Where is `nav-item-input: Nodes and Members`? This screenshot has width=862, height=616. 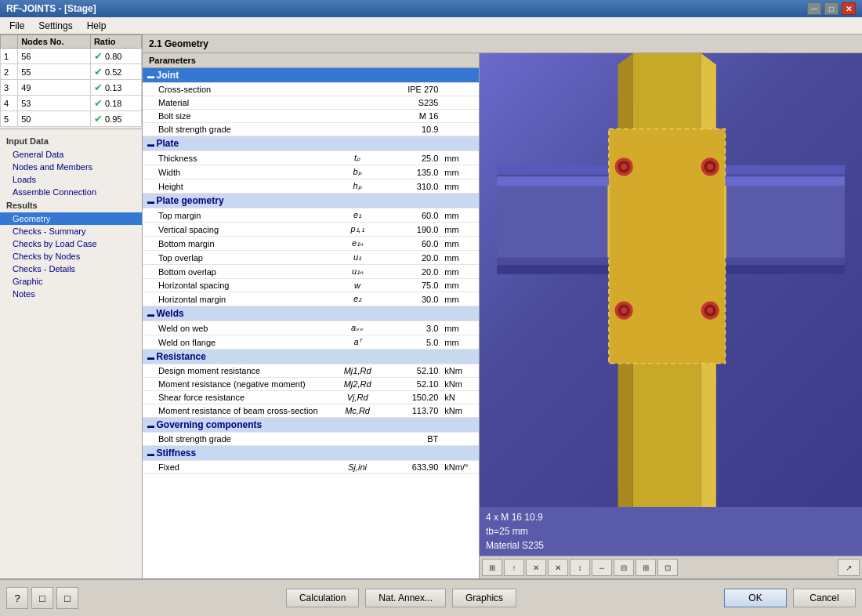 nav-item-input: Nodes and Members is located at coordinates (71, 167).